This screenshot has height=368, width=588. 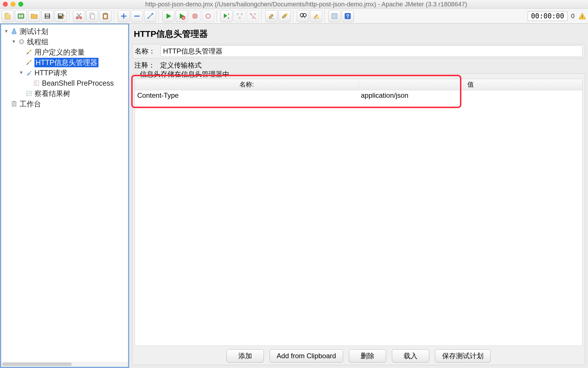 I want to click on window-title: http-post-json-demo.jmx (/Users/hailongc…, so click(x=306, y=4).